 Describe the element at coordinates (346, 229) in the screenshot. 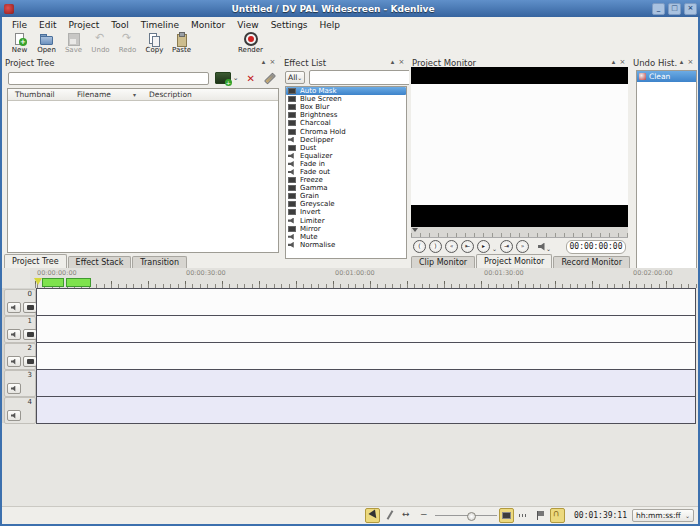

I see `effect-item-mirror: Mirror` at that location.